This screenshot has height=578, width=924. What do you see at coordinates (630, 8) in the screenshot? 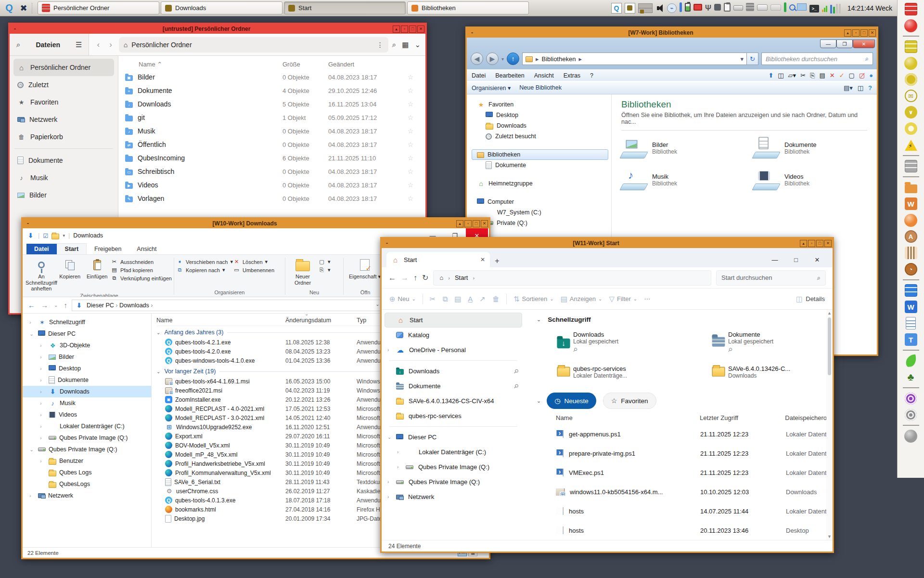
I see `domain-cube-tray` at bounding box center [630, 8].